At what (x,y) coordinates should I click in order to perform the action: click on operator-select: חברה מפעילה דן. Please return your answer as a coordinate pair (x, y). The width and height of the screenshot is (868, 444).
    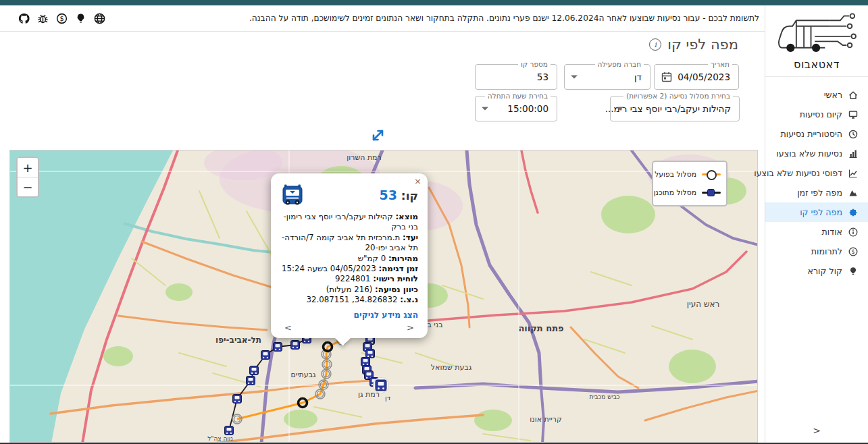
    Looking at the image, I should click on (607, 77).